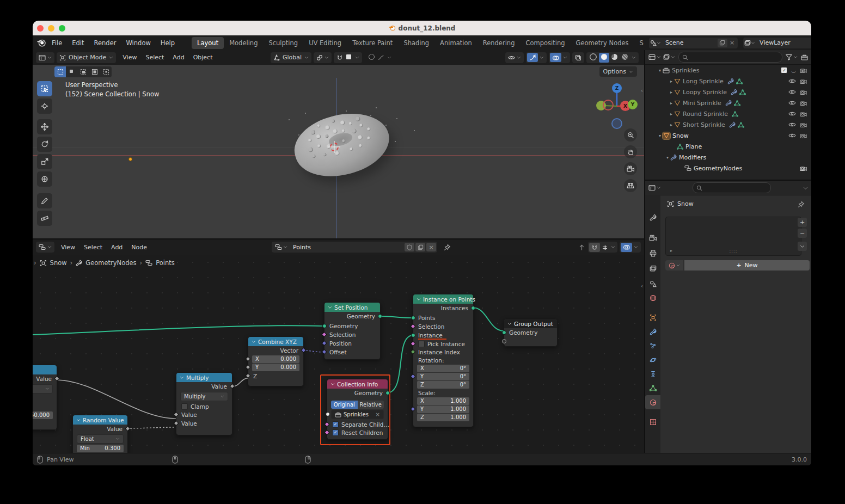 The width and height of the screenshot is (845, 504). What do you see at coordinates (653, 253) in the screenshot?
I see `tab-output` at bounding box center [653, 253].